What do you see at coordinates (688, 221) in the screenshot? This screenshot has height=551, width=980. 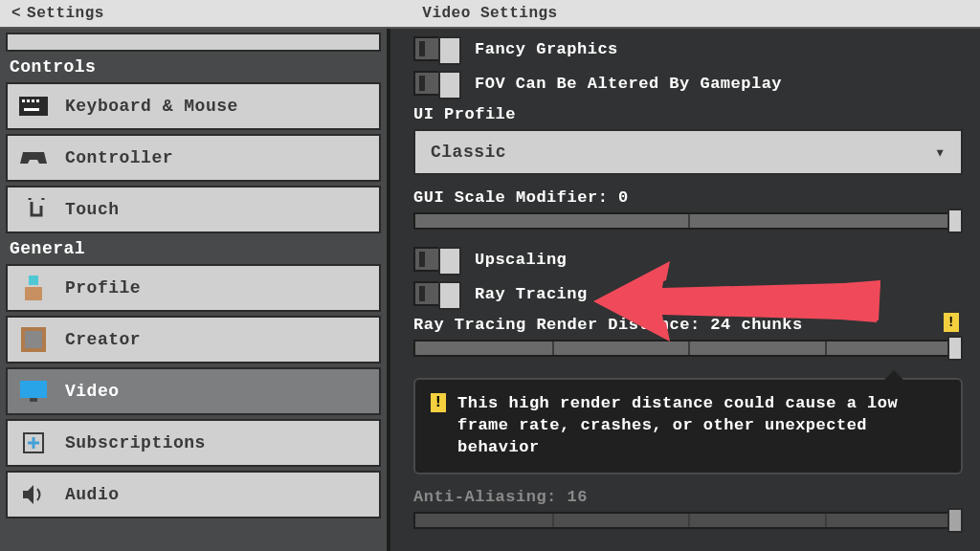 I see `gui-scale-slider` at bounding box center [688, 221].